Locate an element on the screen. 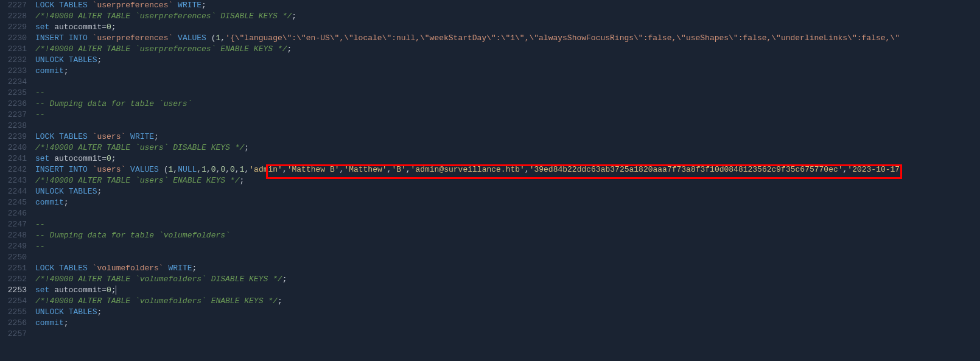  line-number: 2253 is located at coordinates (18, 290).